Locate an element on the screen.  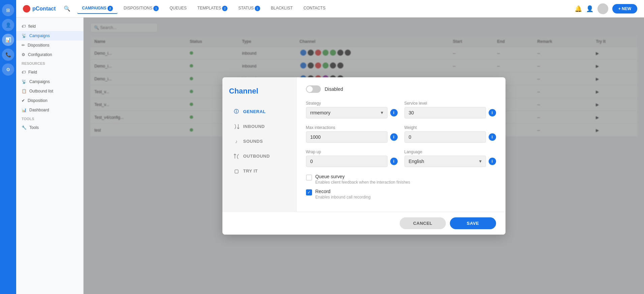
weight-input-wrap: i is located at coordinates (450, 137).